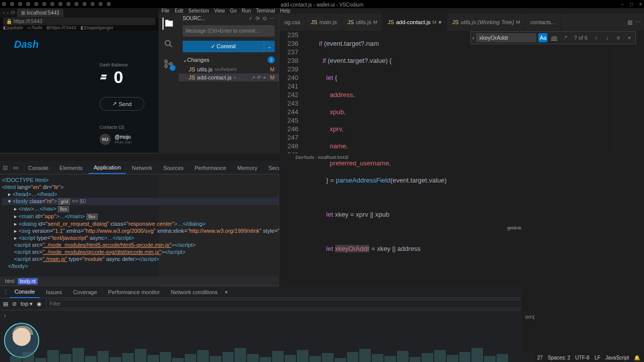 The width and height of the screenshot is (644, 362). I want to click on check-icon: ✓, so click(251, 18).